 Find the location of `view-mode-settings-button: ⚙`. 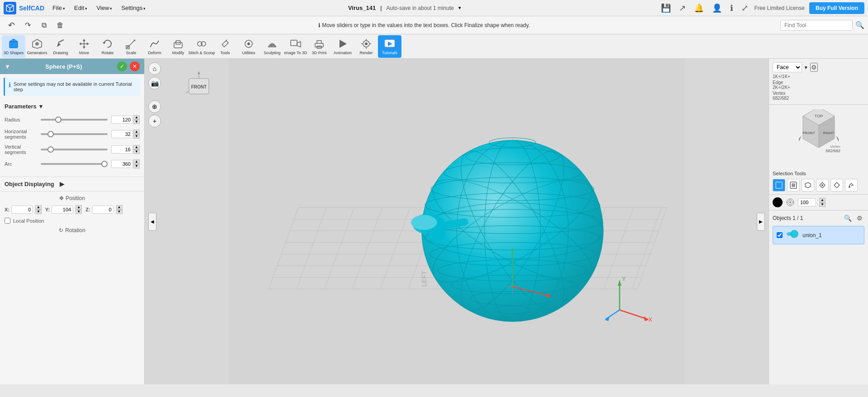

view-mode-settings-button: ⚙ is located at coordinates (814, 67).